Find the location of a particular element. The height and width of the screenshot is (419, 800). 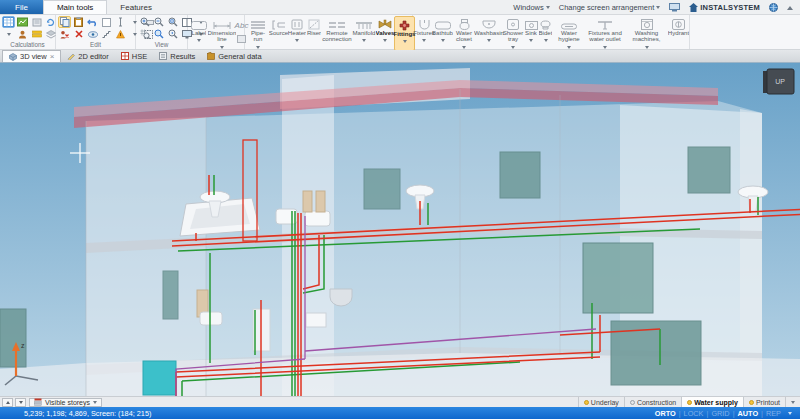

water-hygiene-station-button: Water hygiene station is located at coordinates (569, 34).